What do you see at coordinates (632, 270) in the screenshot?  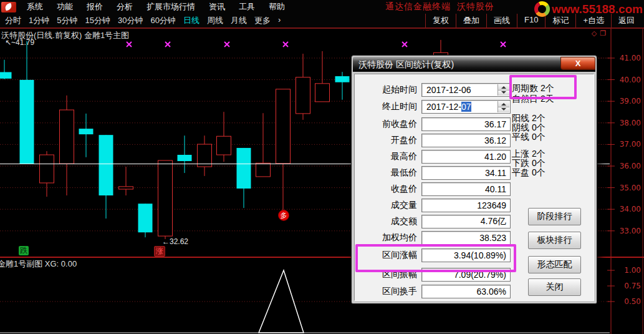 I see `svg-text: 1.00` at bounding box center [632, 270].